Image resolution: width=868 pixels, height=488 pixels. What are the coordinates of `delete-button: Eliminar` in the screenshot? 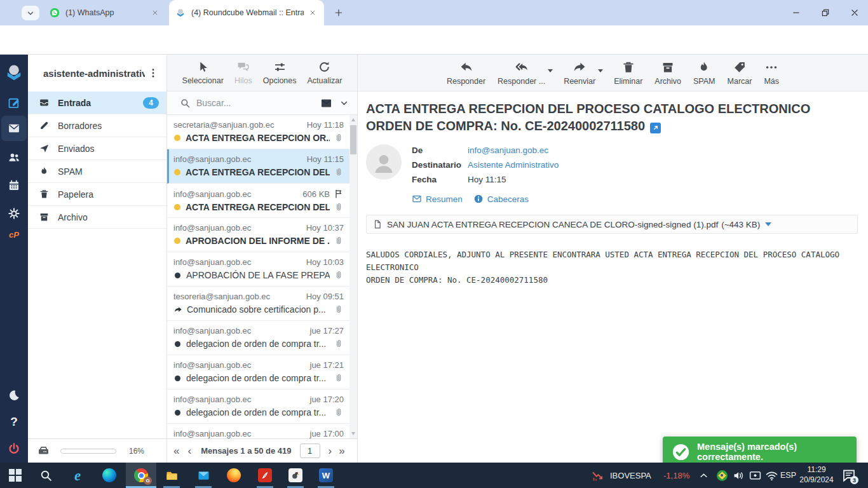 It's located at (628, 76).